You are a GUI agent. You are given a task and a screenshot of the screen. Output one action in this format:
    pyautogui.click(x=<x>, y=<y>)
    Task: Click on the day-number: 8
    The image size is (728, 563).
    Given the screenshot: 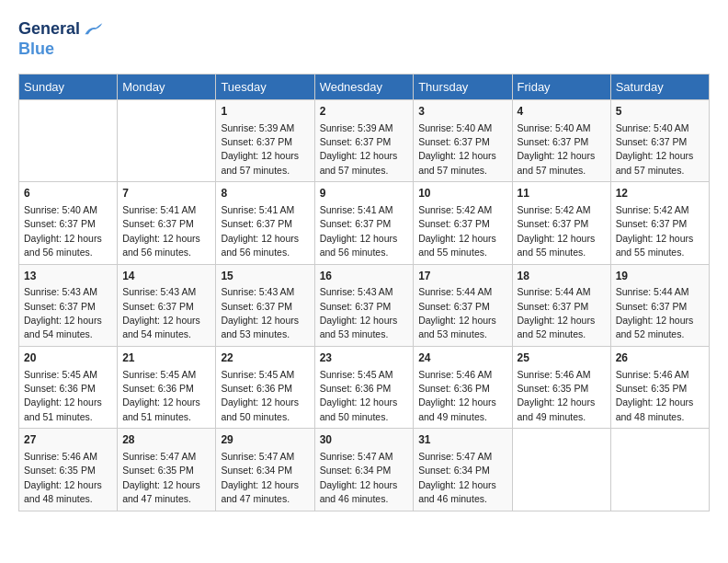 What is the action you would take?
    pyautogui.click(x=265, y=193)
    